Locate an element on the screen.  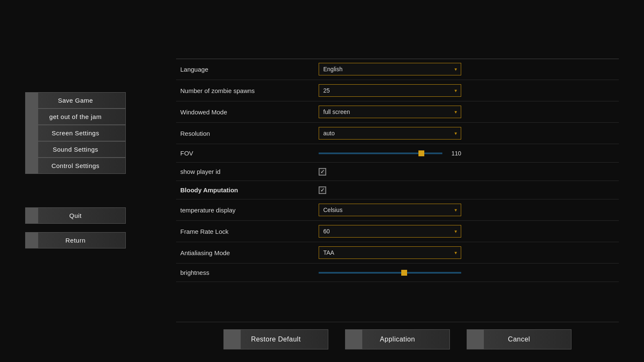
setting-label-brightness: brightness is located at coordinates (247, 272).